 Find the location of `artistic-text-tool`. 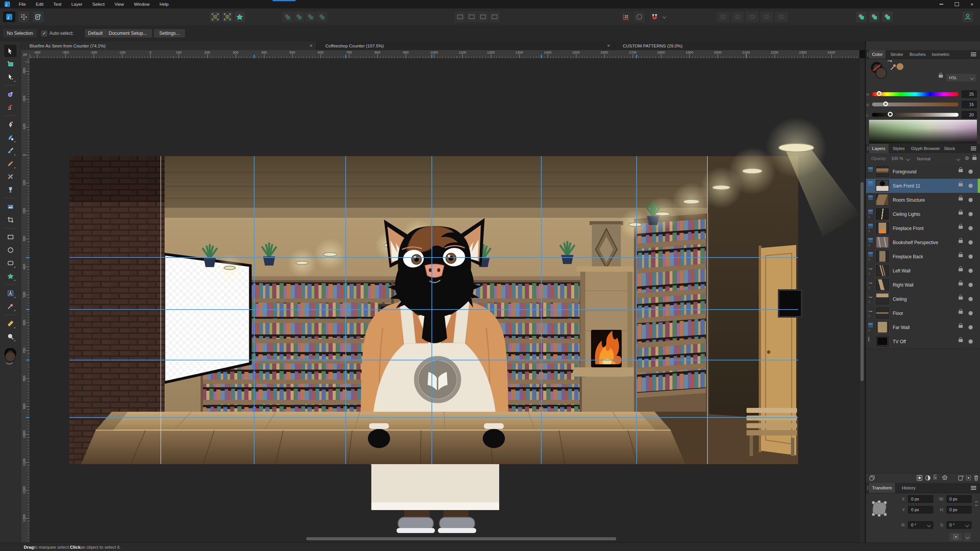

artistic-text-tool is located at coordinates (10, 293).